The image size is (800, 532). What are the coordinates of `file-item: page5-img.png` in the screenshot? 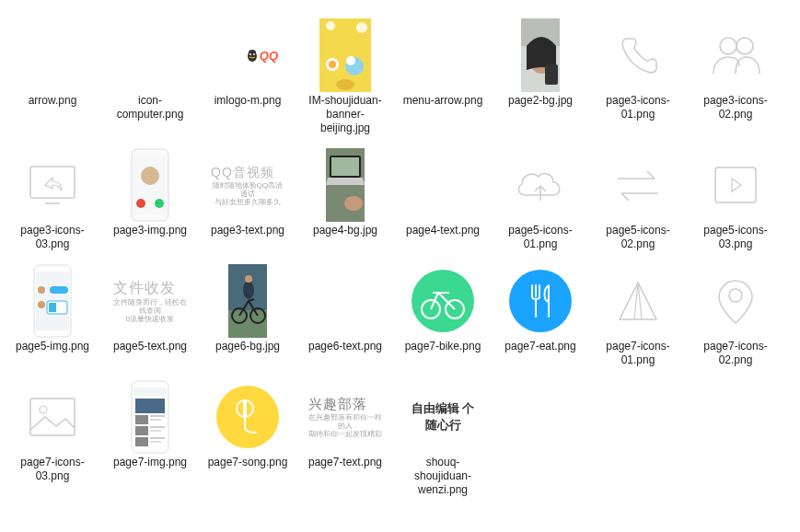 It's located at (52, 309).